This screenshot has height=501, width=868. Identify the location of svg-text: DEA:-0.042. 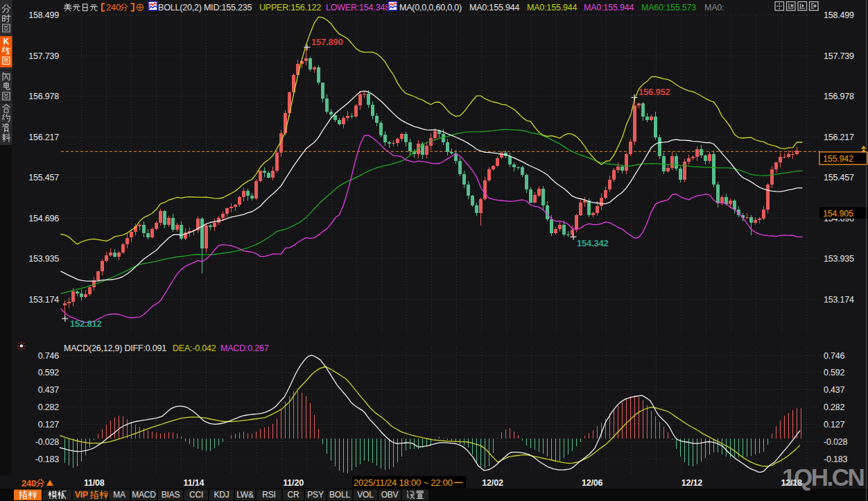
(194, 348).